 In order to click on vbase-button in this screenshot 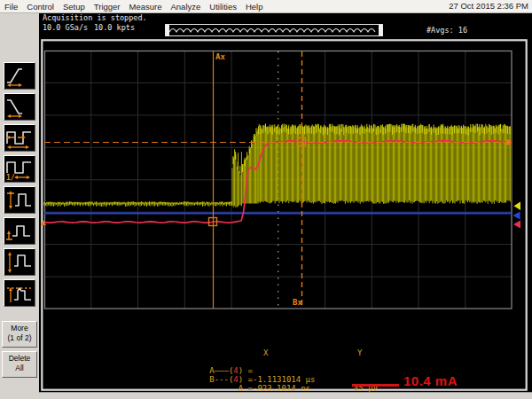, I will do `click(20, 231)`.